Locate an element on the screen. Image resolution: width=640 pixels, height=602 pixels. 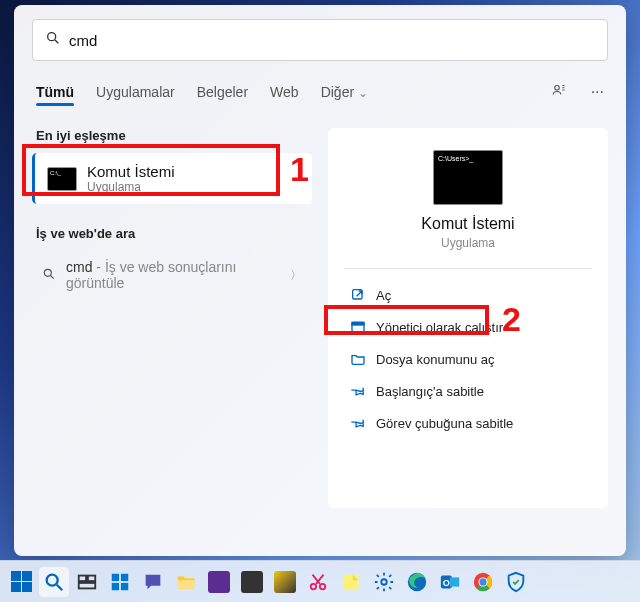
command-prompt-icon: C:\Users>_ is located at coordinates (468, 178).